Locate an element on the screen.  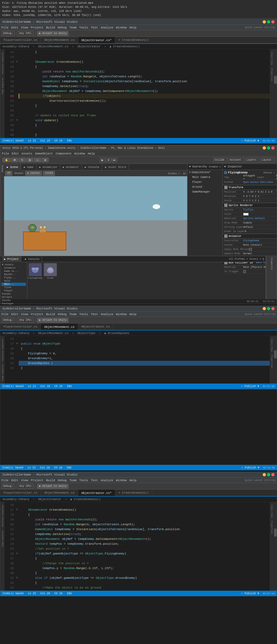
quick-launch-2: Quick Launch (Ctrl+Q) is located at coordinates (260, 314).